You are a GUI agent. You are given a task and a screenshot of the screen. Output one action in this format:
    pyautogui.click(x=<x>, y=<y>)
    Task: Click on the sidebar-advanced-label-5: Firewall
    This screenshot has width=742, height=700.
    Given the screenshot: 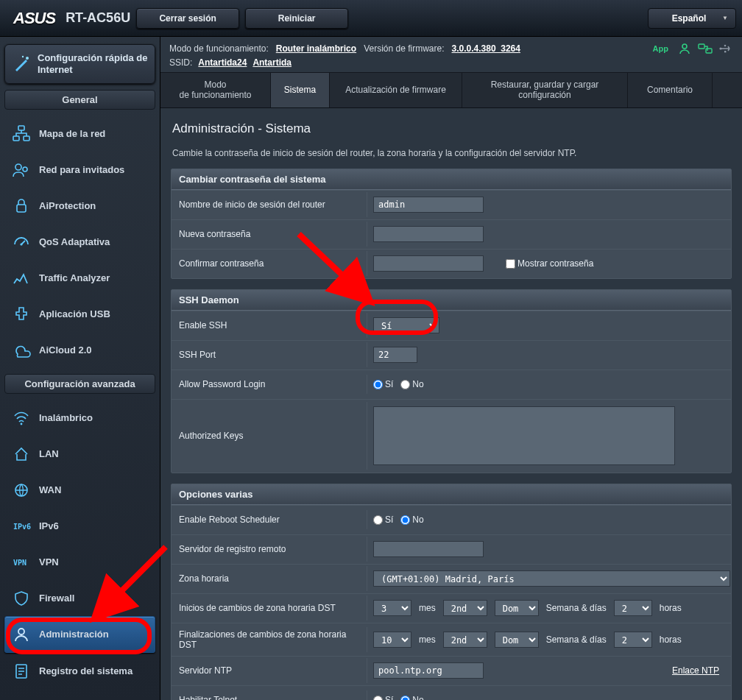 What is the action you would take?
    pyautogui.click(x=57, y=598)
    